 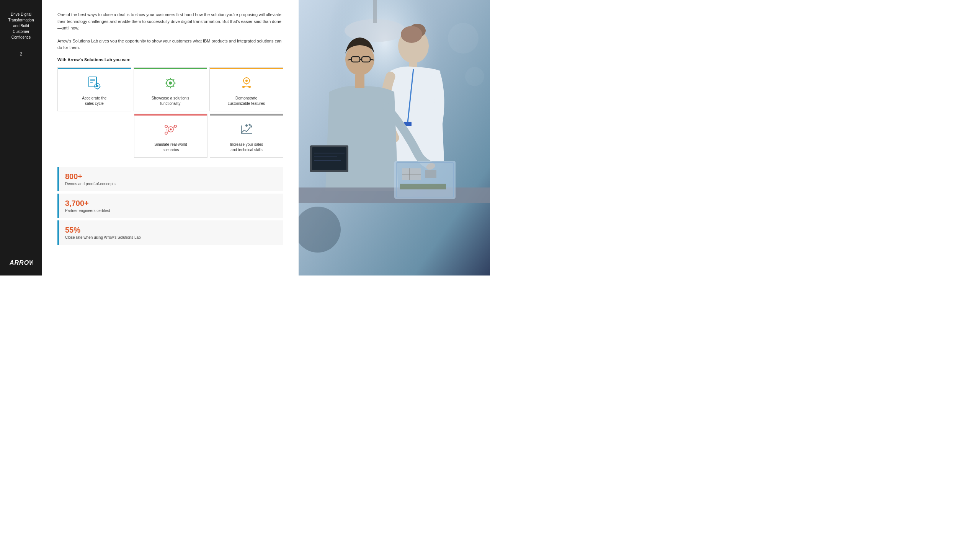 What do you see at coordinates (170, 206) in the screenshot?
I see `stat-box-2: 3,700+ Partner engineers certified` at bounding box center [170, 206].